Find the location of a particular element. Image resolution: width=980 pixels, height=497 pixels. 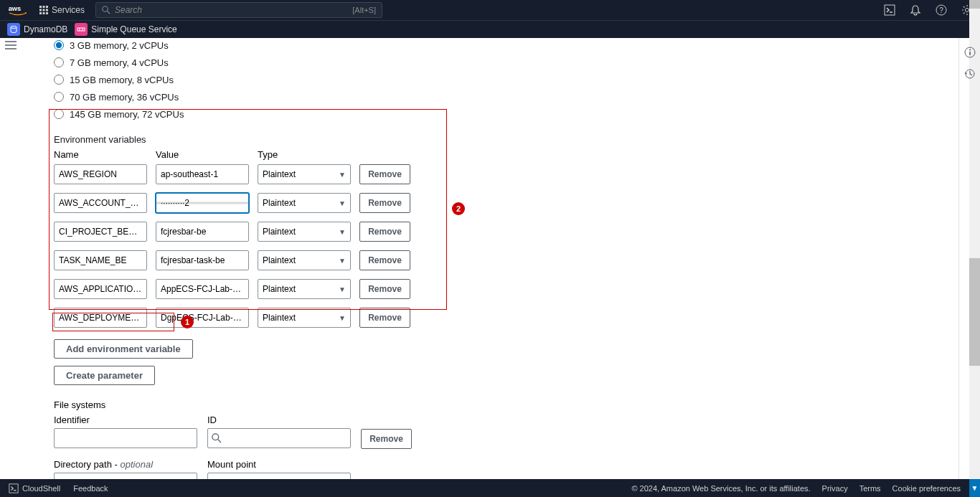

fs-identifier-label: Identifier is located at coordinates (126, 420).